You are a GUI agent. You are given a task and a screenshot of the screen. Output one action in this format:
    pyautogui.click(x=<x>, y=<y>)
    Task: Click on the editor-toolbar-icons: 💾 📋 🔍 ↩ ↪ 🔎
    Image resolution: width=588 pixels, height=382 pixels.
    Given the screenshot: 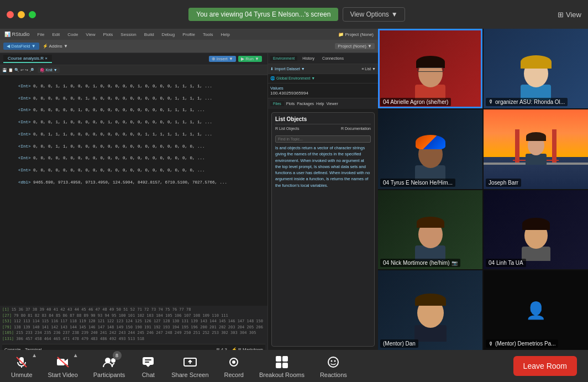 What is the action you would take?
    pyautogui.click(x=18, y=70)
    